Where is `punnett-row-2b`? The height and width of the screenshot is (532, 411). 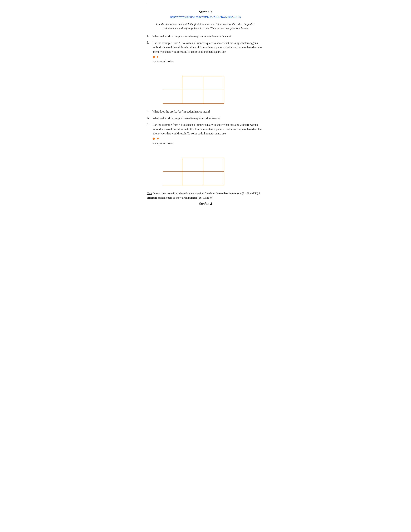
punnett-row-2b is located at coordinates (193, 178).